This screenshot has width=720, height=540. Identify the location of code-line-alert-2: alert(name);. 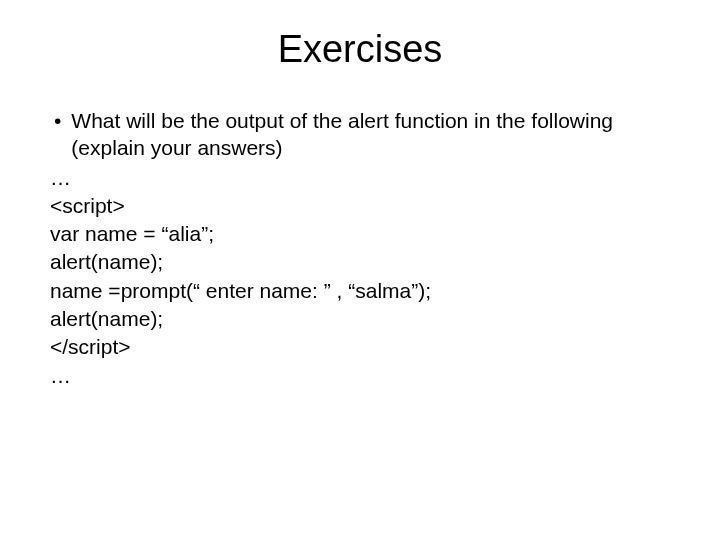
(360, 318).